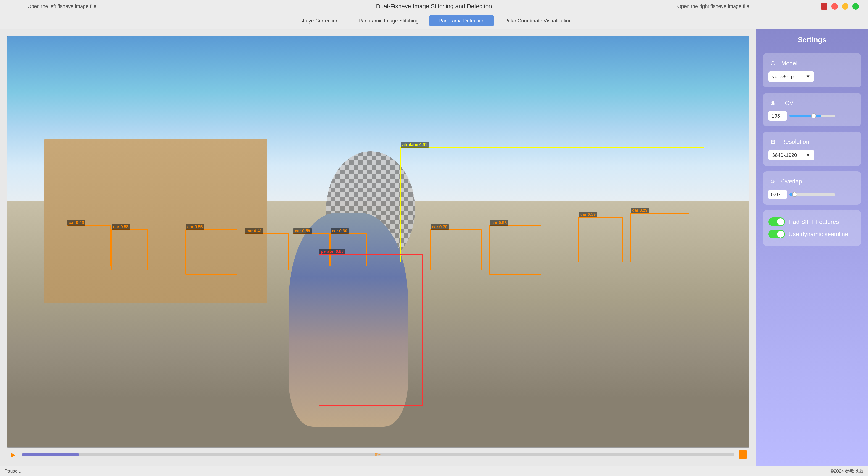 The width and height of the screenshot is (868, 476). What do you see at coordinates (818, 63) in the screenshot?
I see `model-label: Model` at bounding box center [818, 63].